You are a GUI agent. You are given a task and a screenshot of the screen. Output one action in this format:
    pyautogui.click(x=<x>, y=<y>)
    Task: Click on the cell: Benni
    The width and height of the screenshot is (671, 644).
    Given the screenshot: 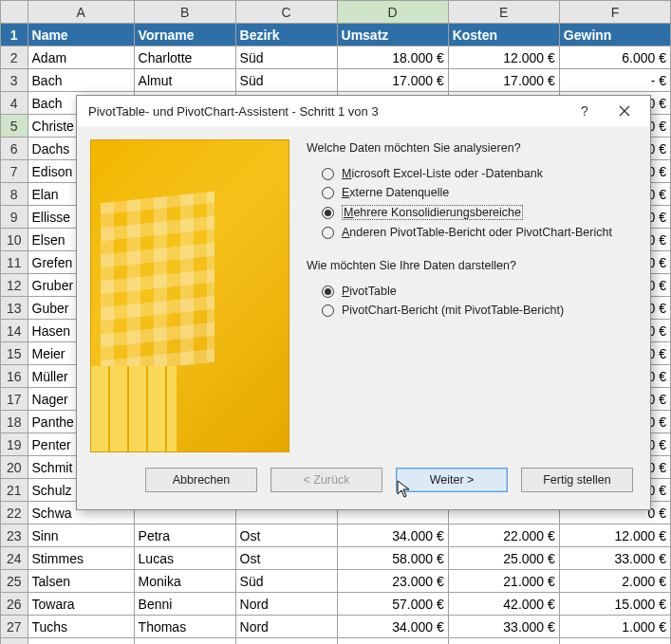 What is the action you would take?
    pyautogui.click(x=184, y=604)
    